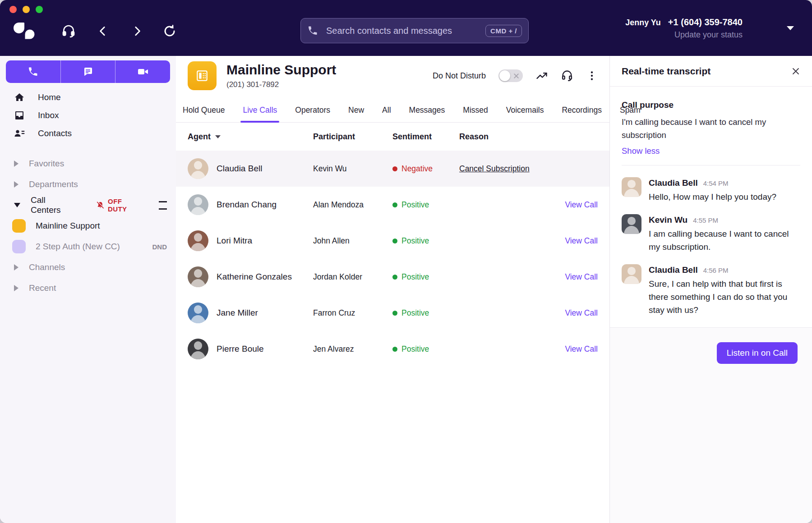 The width and height of the screenshot is (812, 523). What do you see at coordinates (19, 133) in the screenshot?
I see `contacts-icon` at bounding box center [19, 133].